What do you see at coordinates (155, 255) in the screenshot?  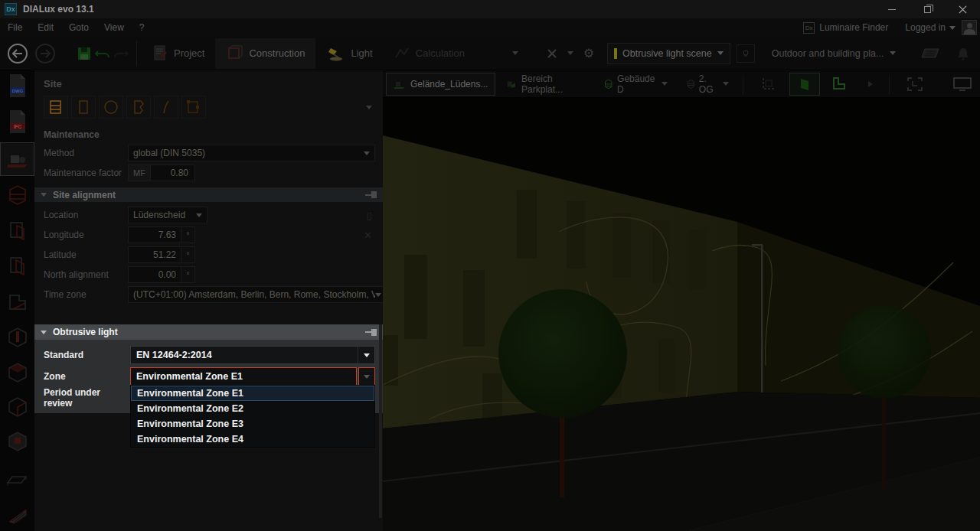 I see `latitude-input: 51.22` at bounding box center [155, 255].